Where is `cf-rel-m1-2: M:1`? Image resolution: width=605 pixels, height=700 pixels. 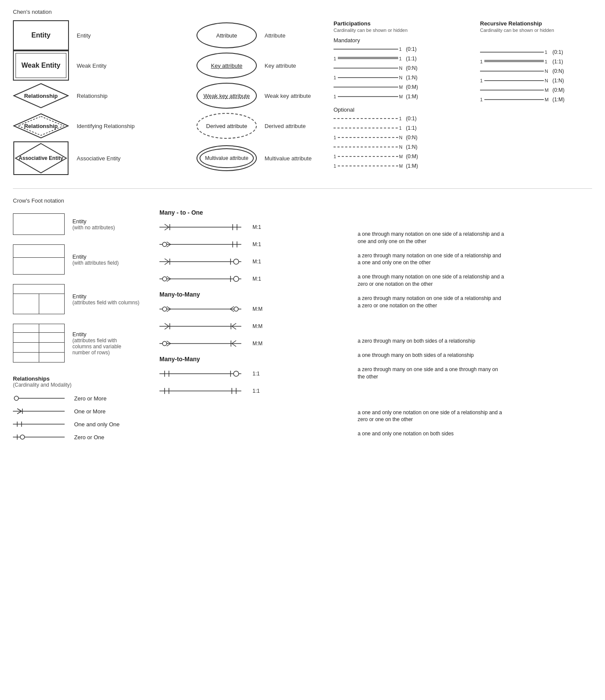 cf-rel-m1-2: M:1 is located at coordinates (254, 244).